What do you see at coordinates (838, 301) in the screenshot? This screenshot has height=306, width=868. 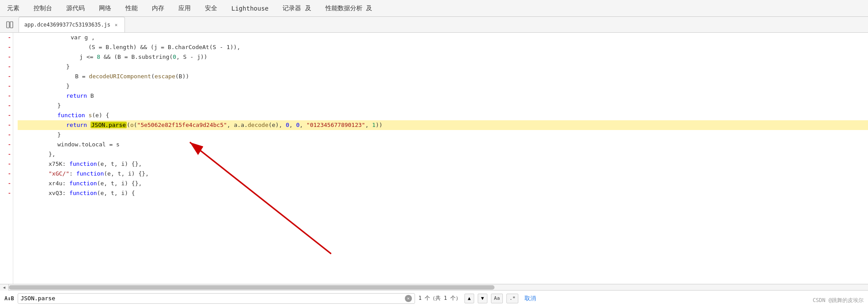 I see `watermark: CSDN @跳舞的皮埃尔` at bounding box center [838, 301].